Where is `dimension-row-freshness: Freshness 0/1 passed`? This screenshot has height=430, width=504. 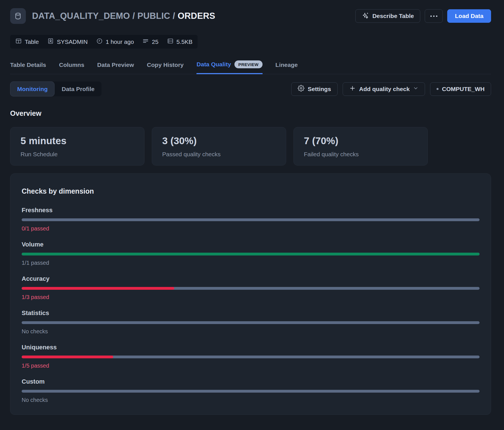
dimension-row-freshness: Freshness 0/1 passed is located at coordinates (251, 219).